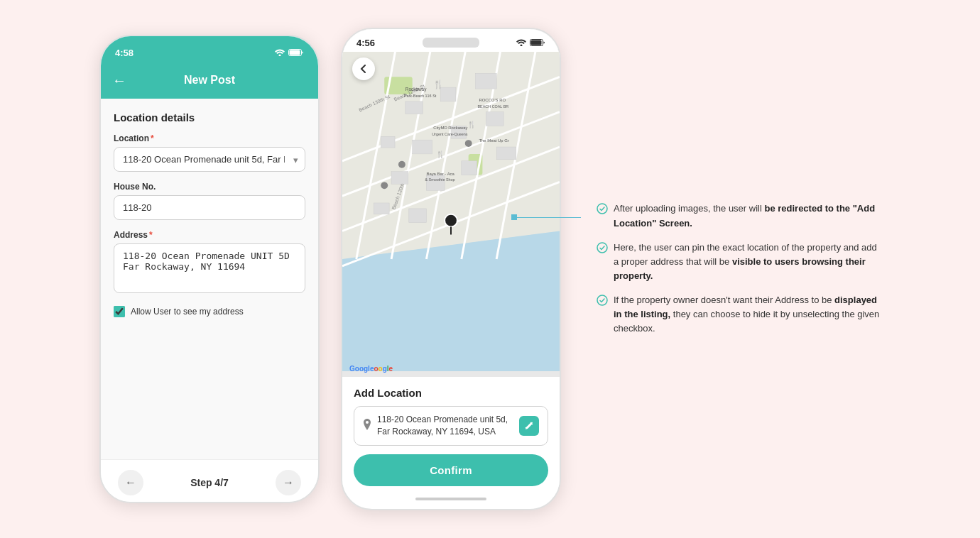  I want to click on annotation-item-1: After uploading images, the user will be…, so click(739, 216).